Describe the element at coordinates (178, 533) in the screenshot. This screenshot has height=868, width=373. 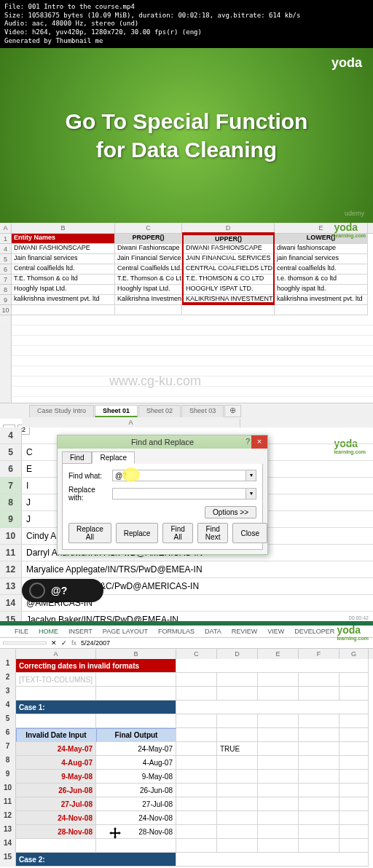
I see `find-all-button: Find All` at that location.